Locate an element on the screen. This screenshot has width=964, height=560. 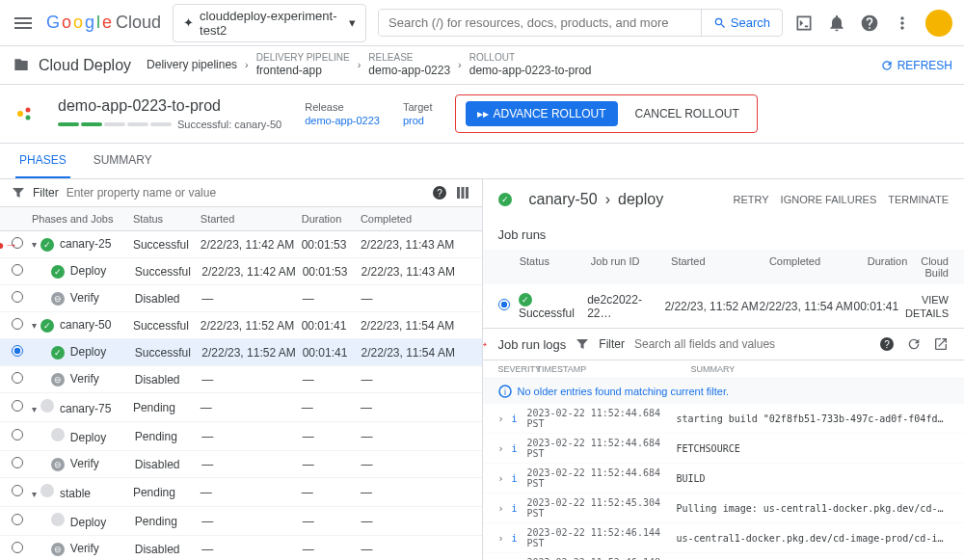
retry-button: RETRY is located at coordinates (752, 200).